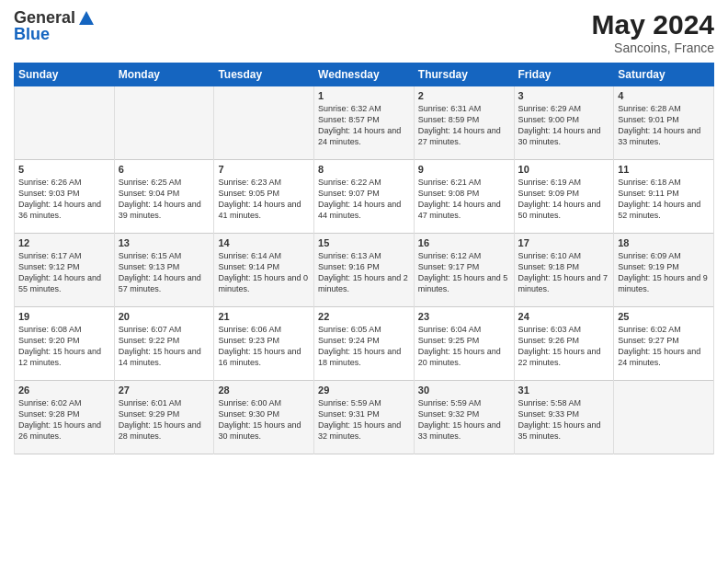 The height and width of the screenshot is (563, 728). What do you see at coordinates (165, 316) in the screenshot?
I see `day-number: 20` at bounding box center [165, 316].